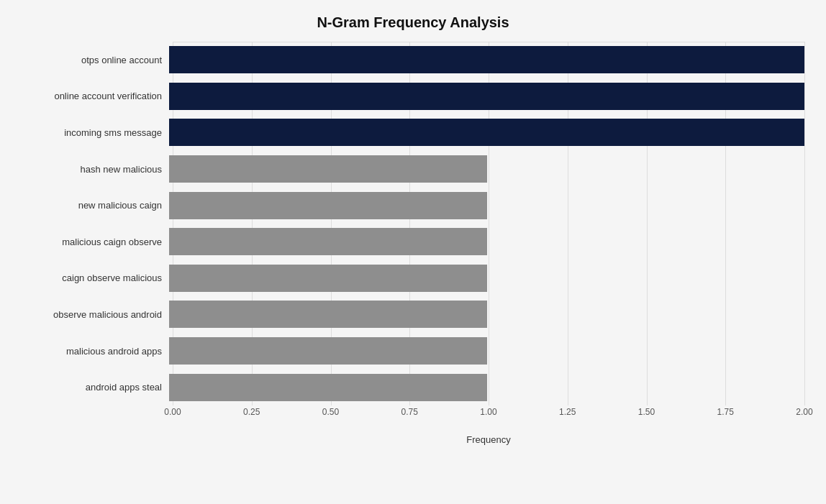 This screenshot has height=504, width=826. Describe the element at coordinates (413, 426) in the screenshot. I see `x-axis: 0.000.250.500.751.001.251.501.752.00 Fre…` at that location.